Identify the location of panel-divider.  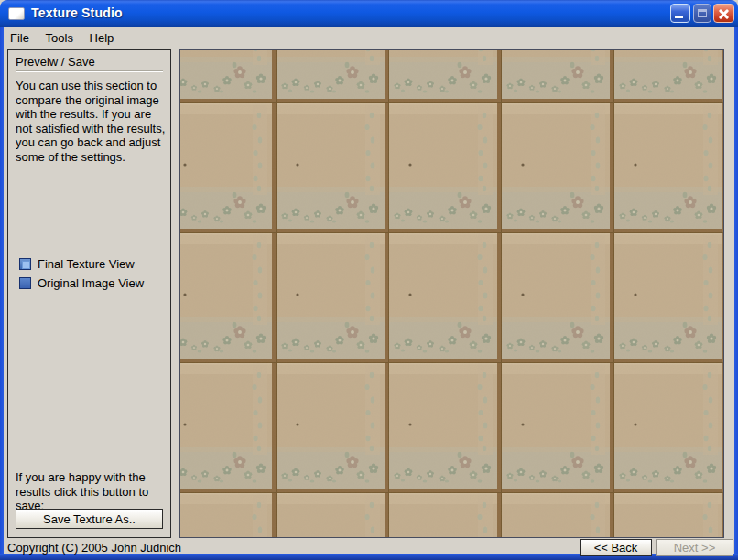
(90, 71).